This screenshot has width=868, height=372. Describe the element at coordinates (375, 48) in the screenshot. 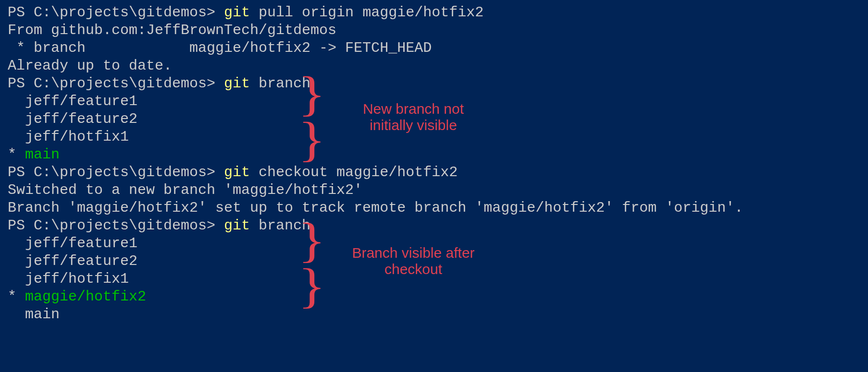

I see `terminal-line: * branch maggie/hotfix2 -> FETCH_HEAD` at that location.